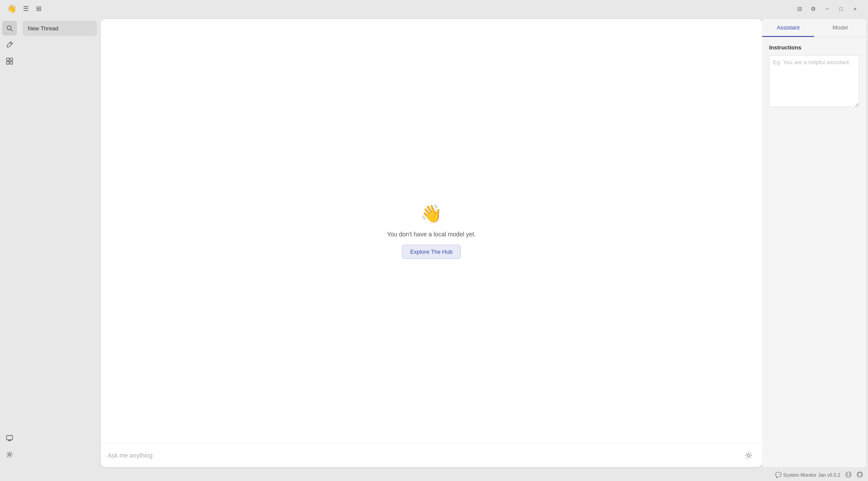 The image size is (868, 481). Describe the element at coordinates (860, 475) in the screenshot. I see `github-item` at that location.